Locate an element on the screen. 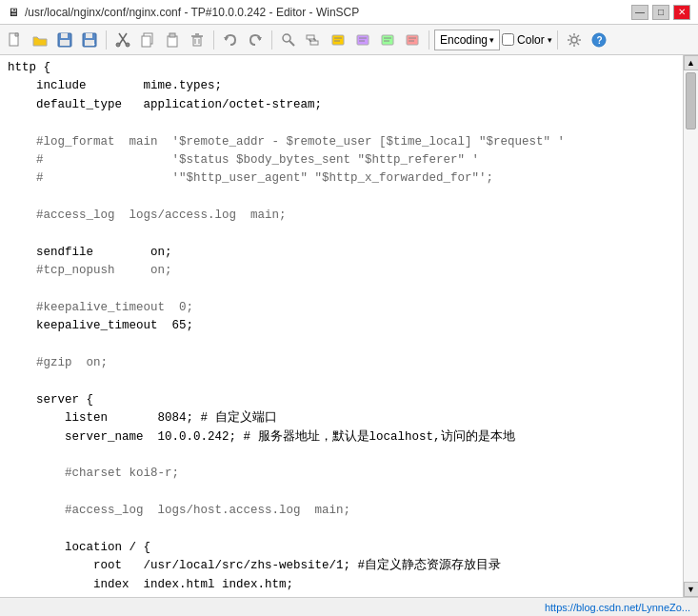 The height and width of the screenshot is (616, 698). toolbar: + is located at coordinates (349, 40).